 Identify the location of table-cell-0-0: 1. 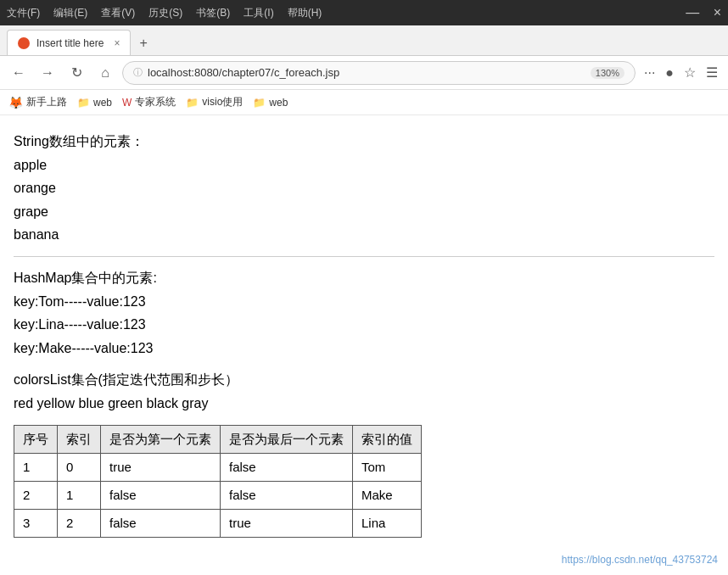
(36, 466).